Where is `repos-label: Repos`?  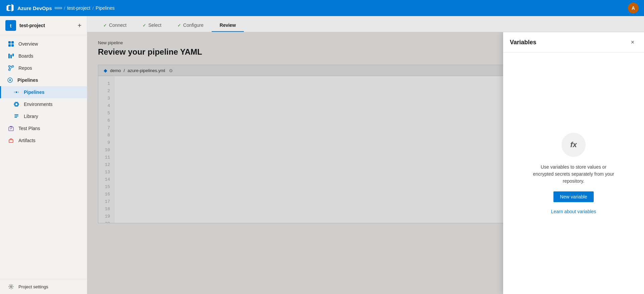 repos-label: Repos is located at coordinates (25, 68).